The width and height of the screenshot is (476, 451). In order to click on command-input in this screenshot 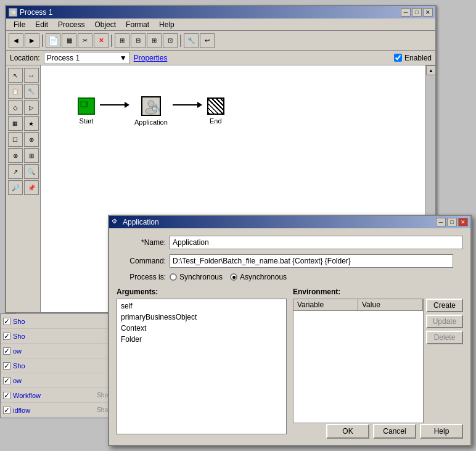, I will do `click(311, 261)`.